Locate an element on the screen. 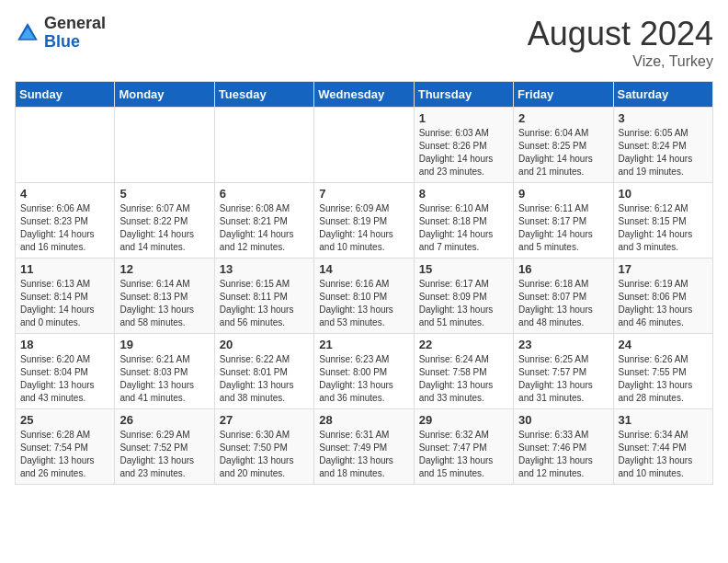 Image resolution: width=728 pixels, height=563 pixels. calendar-cell: 19Sunrise: 6:21 AM Sunset: 8:03 PM Dayli… is located at coordinates (165, 372).